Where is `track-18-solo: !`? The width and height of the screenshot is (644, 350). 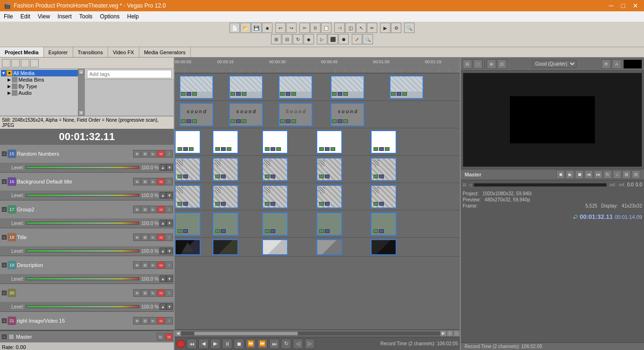
track-18-solo: ! is located at coordinates (169, 237).